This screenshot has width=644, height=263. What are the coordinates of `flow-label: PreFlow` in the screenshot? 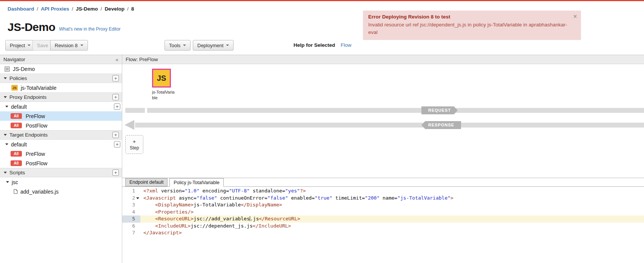 It's located at (35, 116).